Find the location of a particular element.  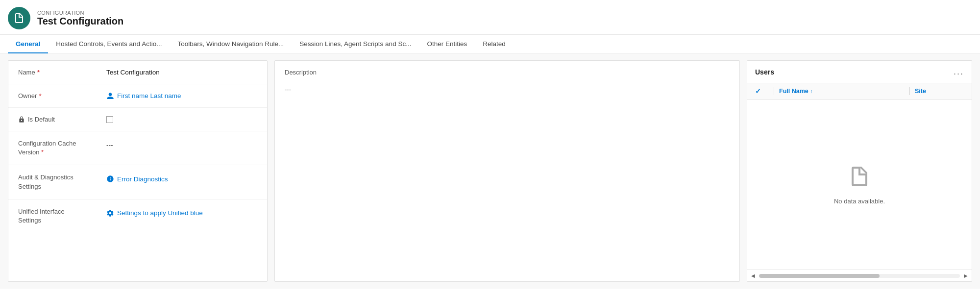

is-default-checkbox is located at coordinates (110, 120).